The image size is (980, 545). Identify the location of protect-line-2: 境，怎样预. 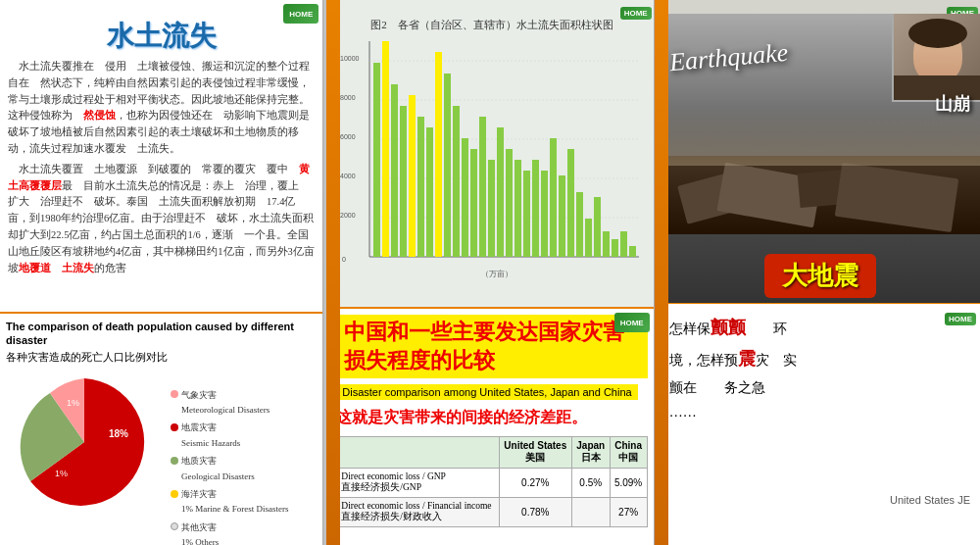
(704, 361).